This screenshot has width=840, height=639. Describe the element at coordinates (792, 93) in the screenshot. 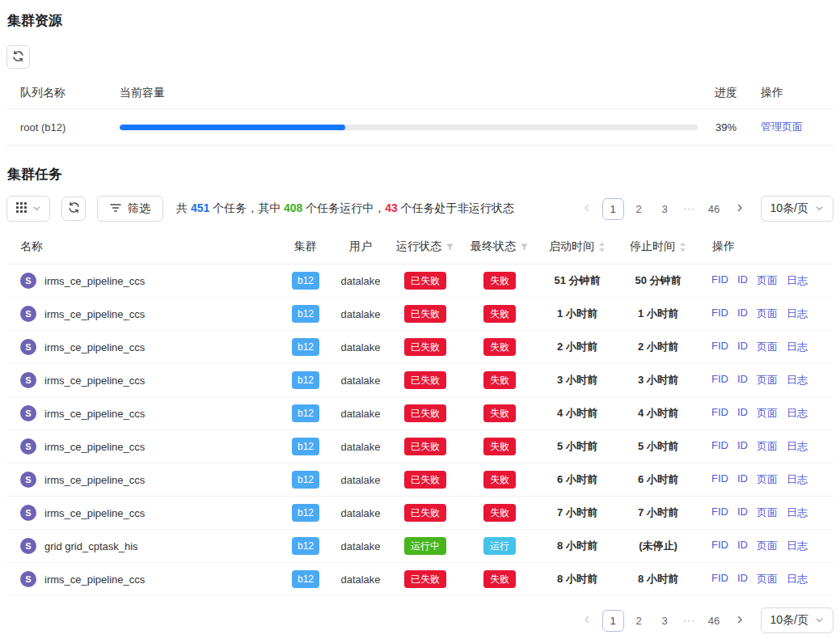

I see `column-header-action: 操作` at that location.